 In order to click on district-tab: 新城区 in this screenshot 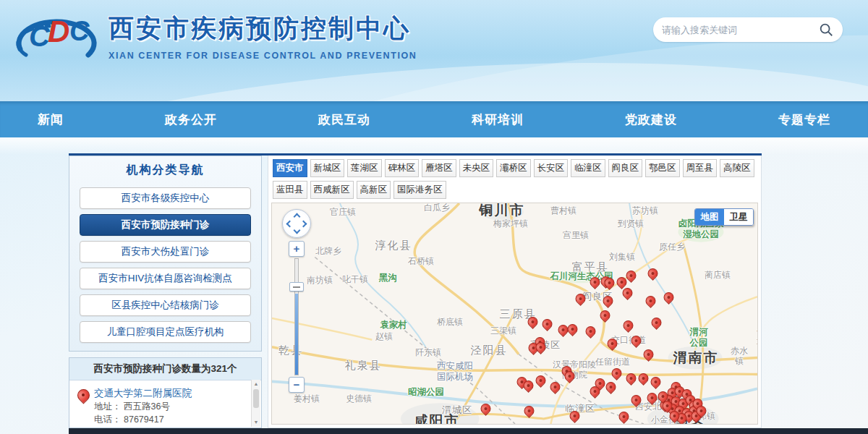, I will do `click(328, 168)`.